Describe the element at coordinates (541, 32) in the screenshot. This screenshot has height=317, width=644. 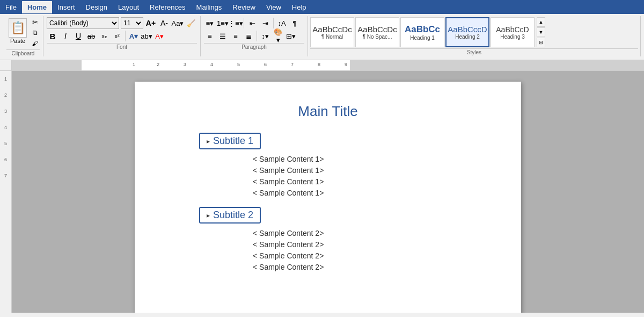
I see `styles-scroll-down: ▼` at that location.